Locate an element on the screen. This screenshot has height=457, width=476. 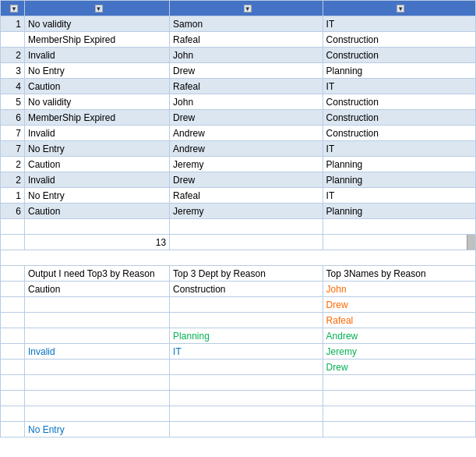
id-cell: 1 is located at coordinates (12, 196).